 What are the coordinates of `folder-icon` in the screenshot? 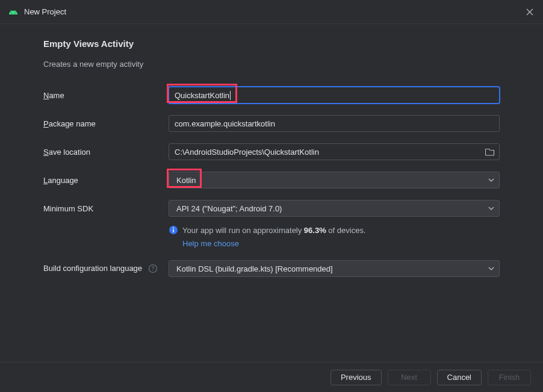 It's located at (490, 152).